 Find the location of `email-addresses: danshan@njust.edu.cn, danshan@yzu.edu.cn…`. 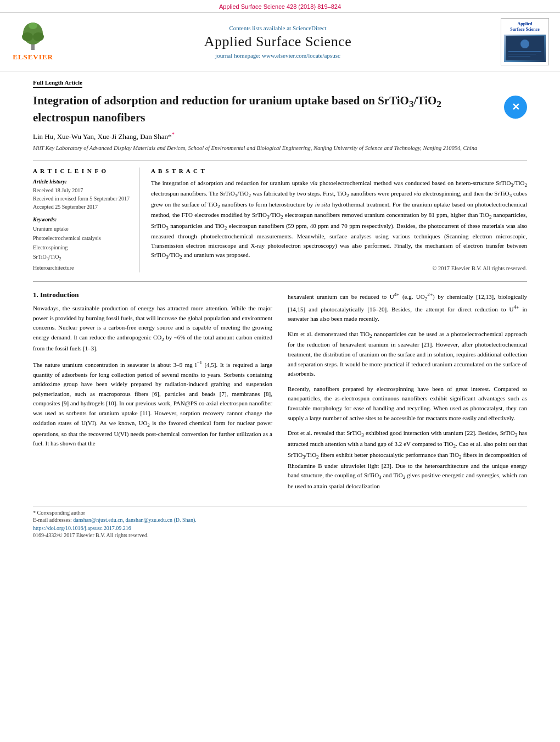

email-addresses: danshan@njust.edu.cn, danshan@yzu.edu.cn… is located at coordinates (135, 520).